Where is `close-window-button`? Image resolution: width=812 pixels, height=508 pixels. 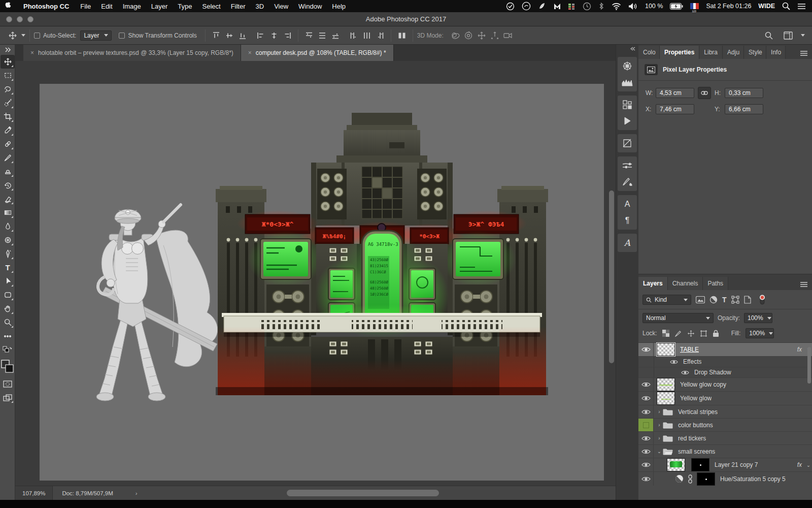 close-window-button is located at coordinates (9, 19).